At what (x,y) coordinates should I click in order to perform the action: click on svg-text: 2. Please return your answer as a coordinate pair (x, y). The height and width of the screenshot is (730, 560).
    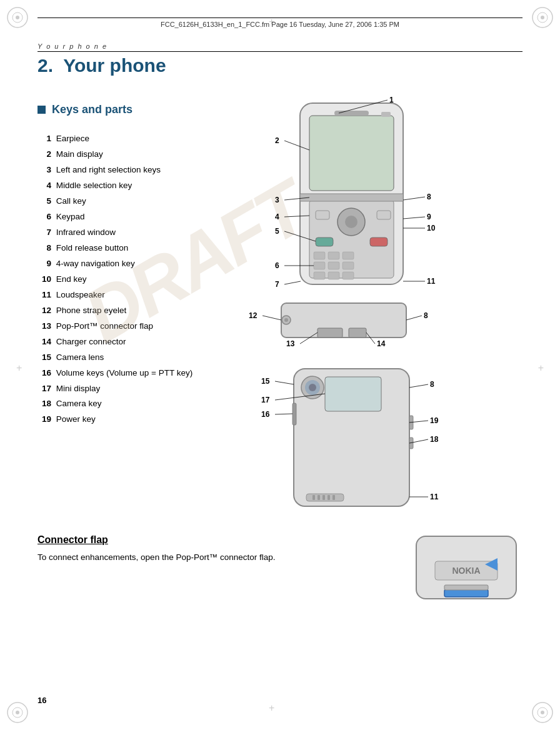
    Looking at the image, I should click on (278, 141).